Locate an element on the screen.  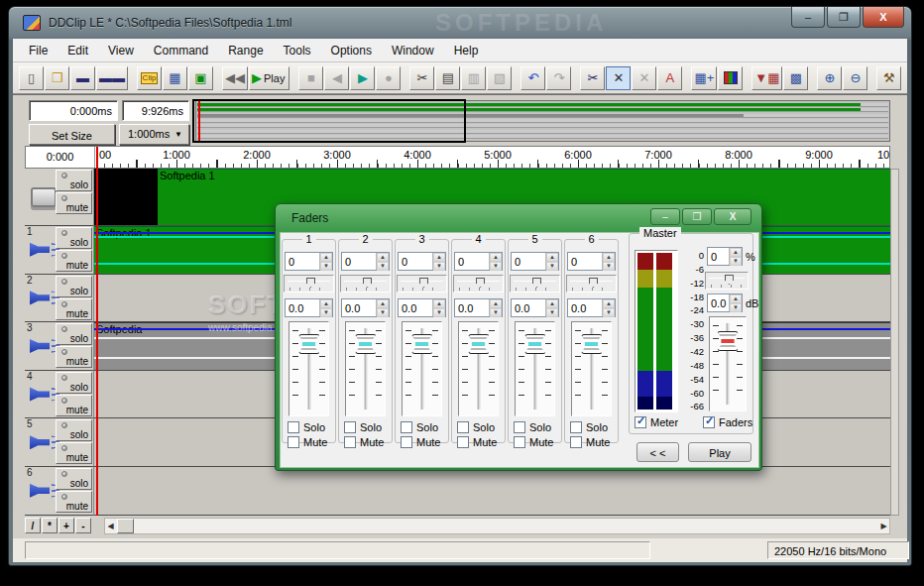
track-6-lane is located at coordinates (492, 492).